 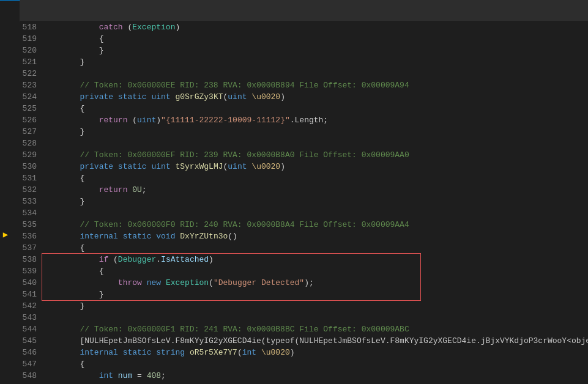 I want to click on code-token: \u0020, so click(x=266, y=166).